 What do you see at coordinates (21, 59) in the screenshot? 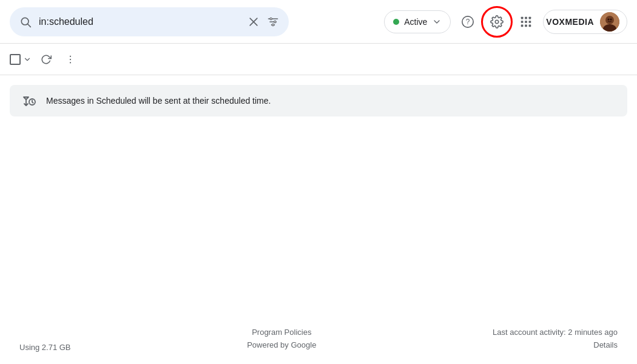
I see `select-all-checkbox-group` at bounding box center [21, 59].